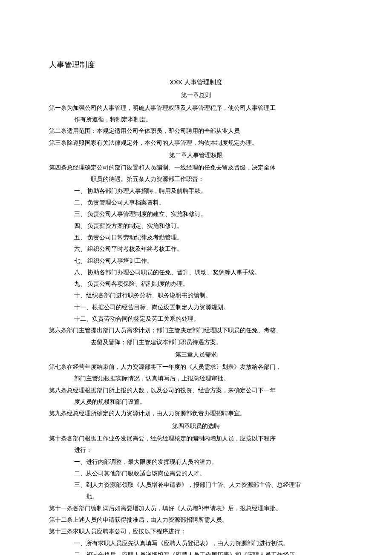 This screenshot has width=392, height=555. I want to click on article-10-line1: 第十条各部门根据工作业务发展需要，经总经理核定的编制内增加人员，应按以下程序, so click(196, 439).